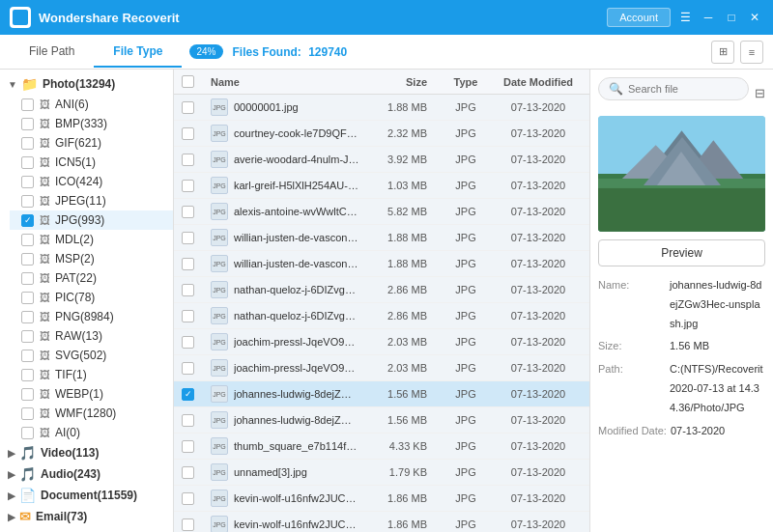  Describe the element at coordinates (297, 342) in the screenshot. I see `file-name-9: joachim-pressl-JqeVO91m1Go-unspl...` at that location.